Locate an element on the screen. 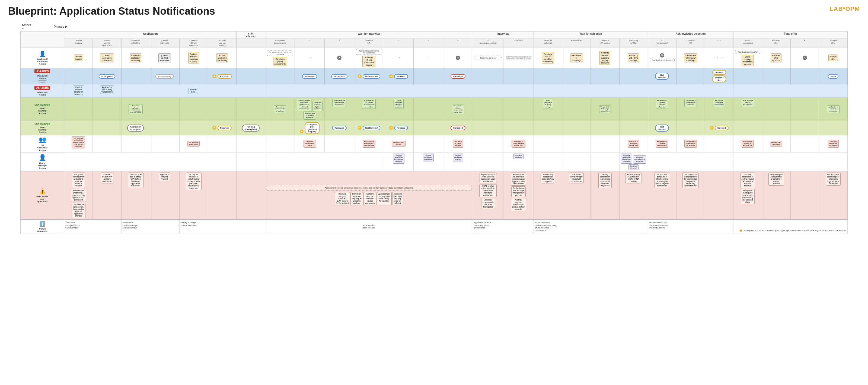 The height and width of the screenshot is (385, 868). sa-fo4: Application issent foronboarding is located at coordinates (833, 109).